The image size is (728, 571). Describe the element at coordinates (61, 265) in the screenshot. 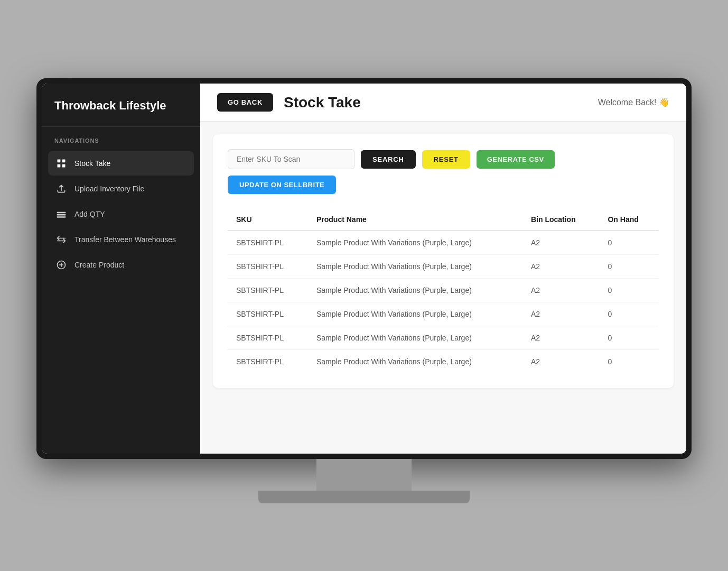

I see `plus-circle-icon` at that location.